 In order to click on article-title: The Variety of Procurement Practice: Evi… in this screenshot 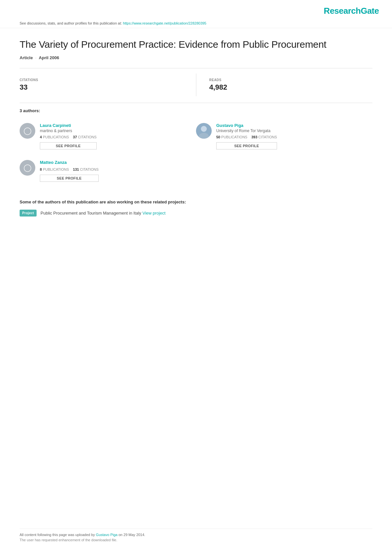, I will do `click(196, 44)`.